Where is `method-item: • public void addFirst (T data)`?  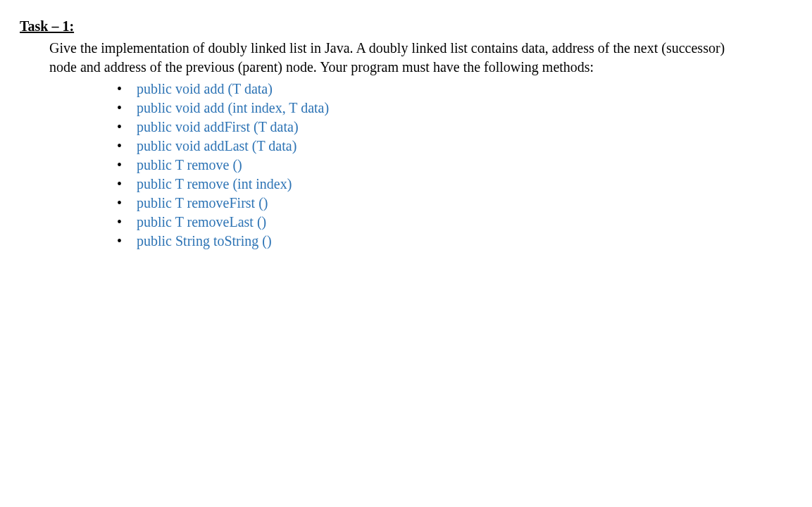
method-item: • public void addFirst (T data) is located at coordinates (421, 127).